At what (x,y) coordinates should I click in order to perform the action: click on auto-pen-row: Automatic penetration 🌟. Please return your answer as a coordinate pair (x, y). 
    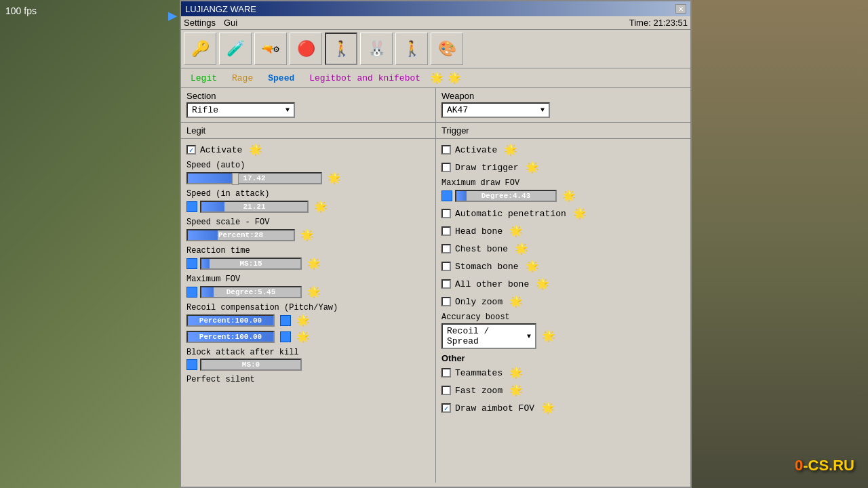
    Looking at the image, I should click on (563, 214).